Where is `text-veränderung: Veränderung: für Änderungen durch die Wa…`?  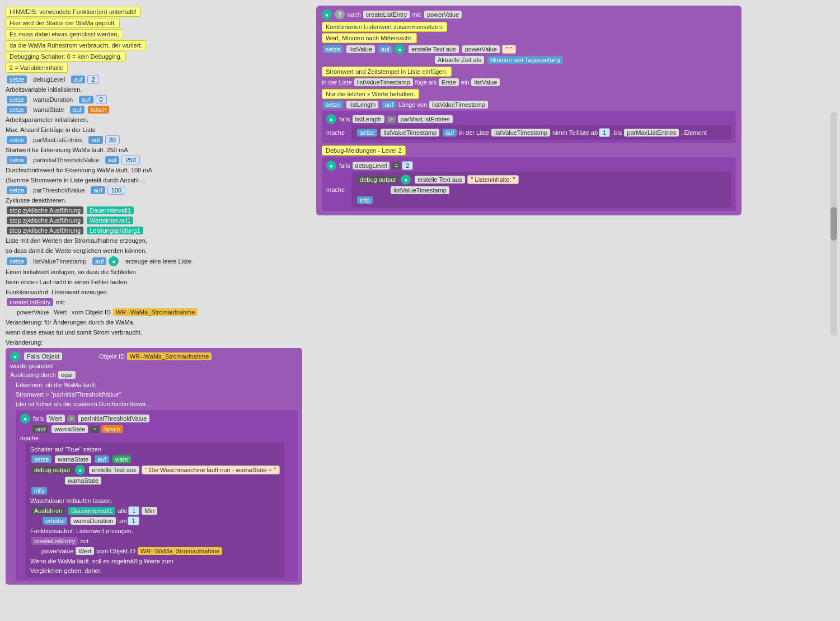 text-veränderung: Veränderung: für Änderungen durch die Wa… is located at coordinates (154, 322).